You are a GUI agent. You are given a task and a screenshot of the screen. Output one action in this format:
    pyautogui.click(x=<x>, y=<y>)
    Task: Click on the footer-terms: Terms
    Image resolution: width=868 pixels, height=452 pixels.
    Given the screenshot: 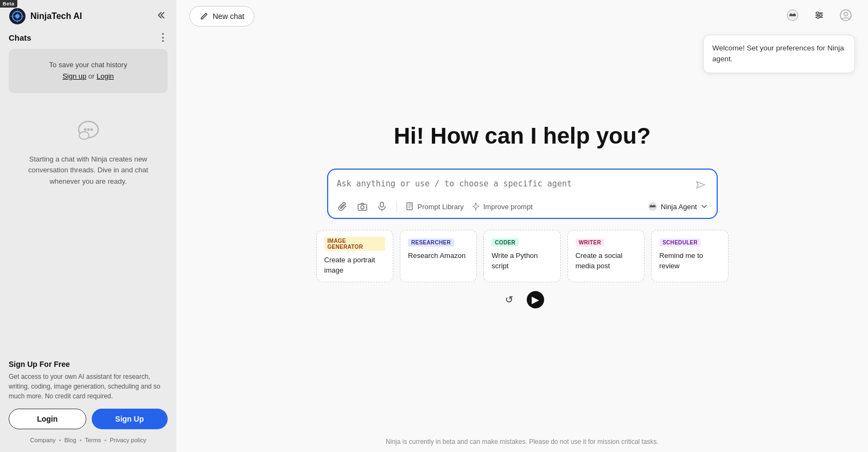 What is the action you would take?
    pyautogui.click(x=93, y=440)
    